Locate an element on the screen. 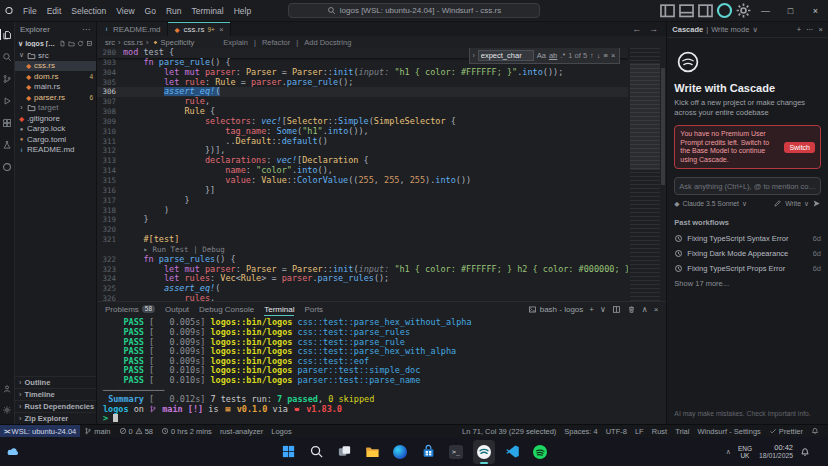  tree-item-readme-md: iREADME.md is located at coordinates (56, 150).